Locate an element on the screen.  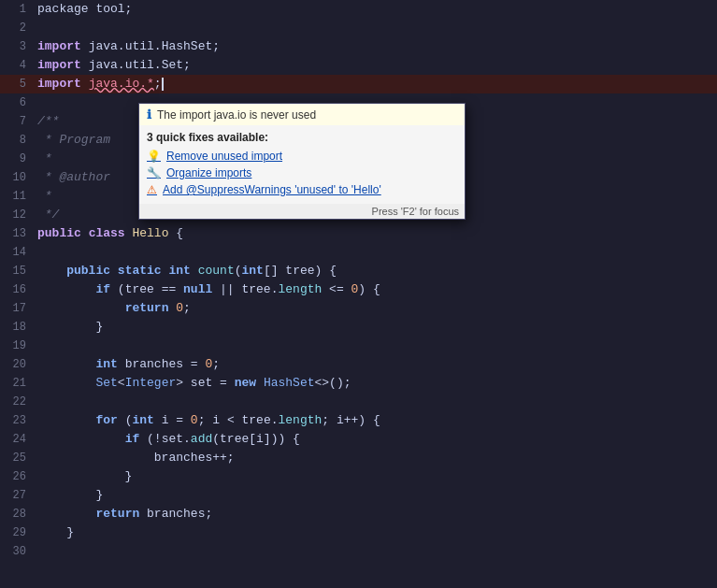
code-line-16: 16 if (tree == null || tree.length <= 0)… is located at coordinates (359, 290).